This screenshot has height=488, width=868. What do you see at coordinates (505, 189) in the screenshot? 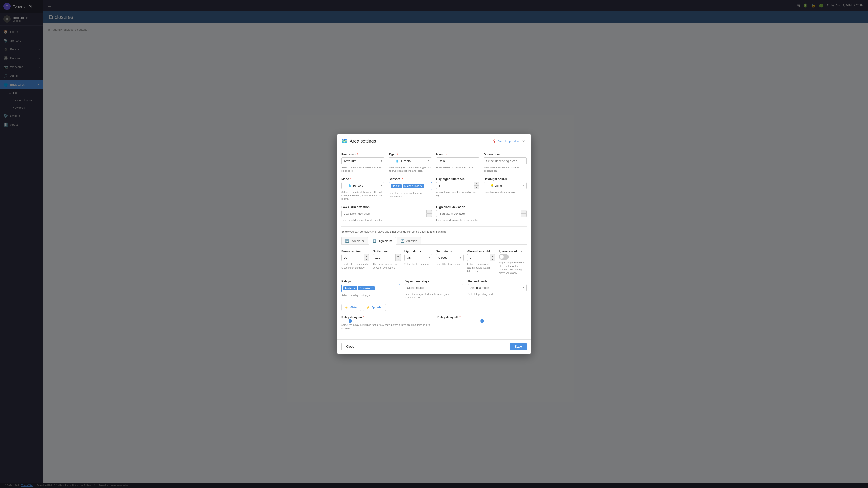
I see `day-night-source-group: Day/night source 💡 Lights Select source …` at bounding box center [505, 189].